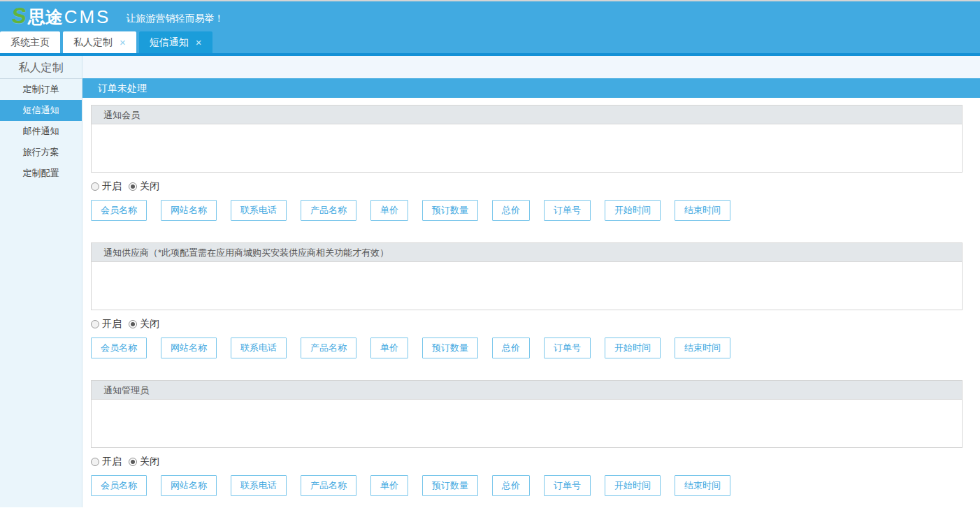 The image size is (980, 508). What do you see at coordinates (531, 67) in the screenshot?
I see `content-top-strip` at bounding box center [531, 67].